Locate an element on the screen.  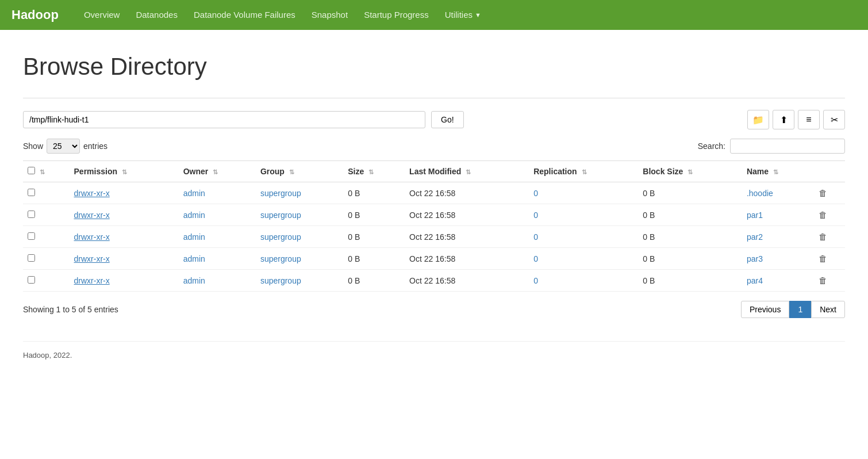
row-group-2: supergroup is located at coordinates (299, 237).